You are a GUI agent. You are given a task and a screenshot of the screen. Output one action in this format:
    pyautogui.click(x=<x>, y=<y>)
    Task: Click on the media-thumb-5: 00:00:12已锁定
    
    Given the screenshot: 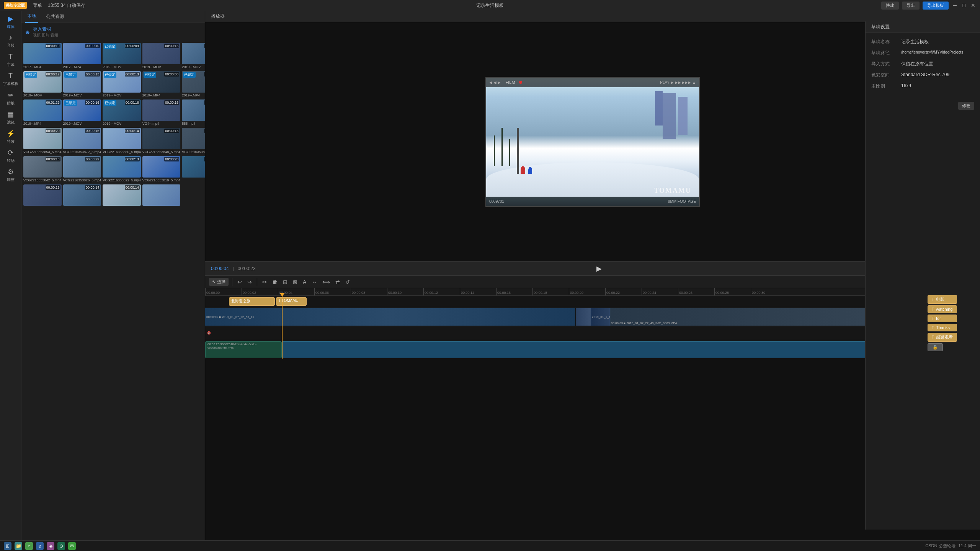 What is the action you would take?
    pyautogui.click(x=42, y=82)
    